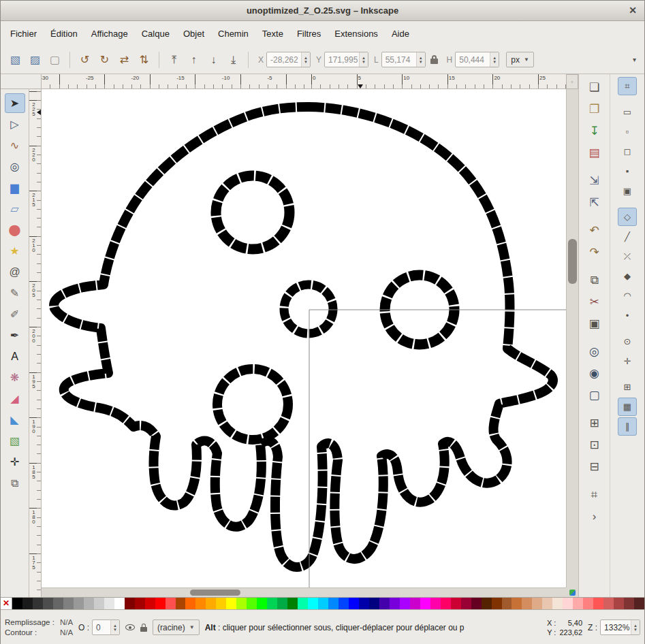  Describe the element at coordinates (7, 603) in the screenshot. I see `palette-none-swatch: ✕` at that location.